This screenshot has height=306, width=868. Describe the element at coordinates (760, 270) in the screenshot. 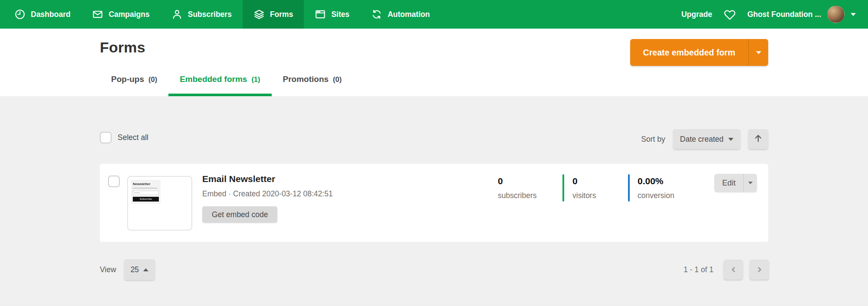

I see `chevron-right-icon` at that location.